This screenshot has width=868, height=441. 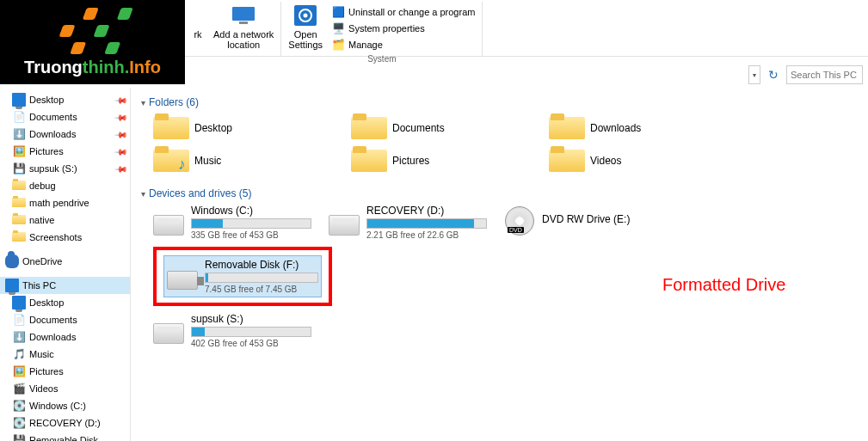 I want to click on cloud-icon, so click(x=12, y=261).